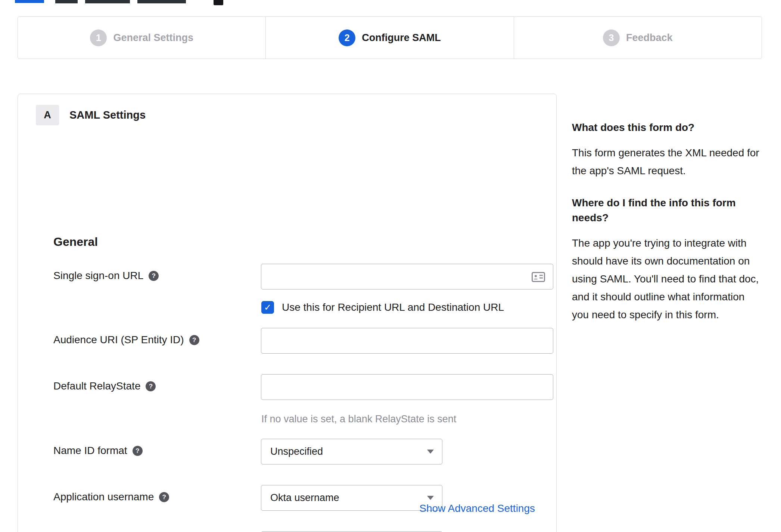  I want to click on nameid-format-select: Unspecified, so click(352, 451).